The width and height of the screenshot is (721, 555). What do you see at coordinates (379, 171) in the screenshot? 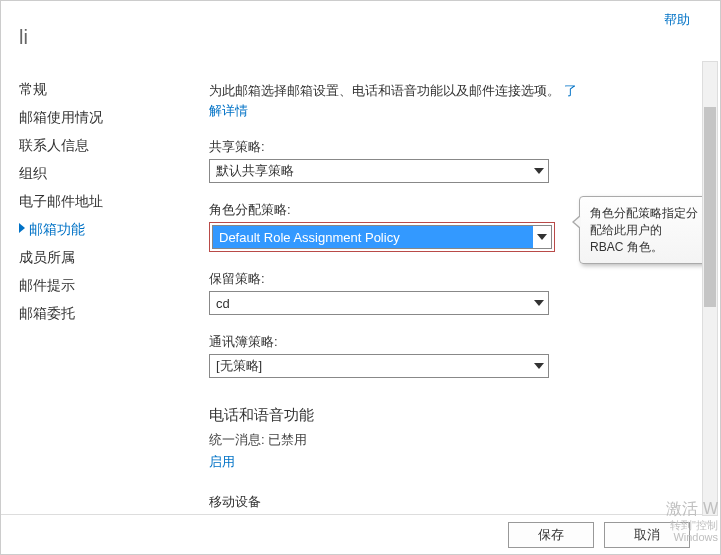
I see `sharing-policy-select: 默认共享策略` at bounding box center [379, 171].